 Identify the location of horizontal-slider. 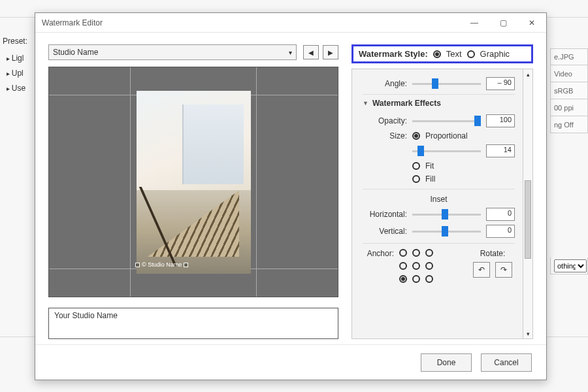
(447, 214).